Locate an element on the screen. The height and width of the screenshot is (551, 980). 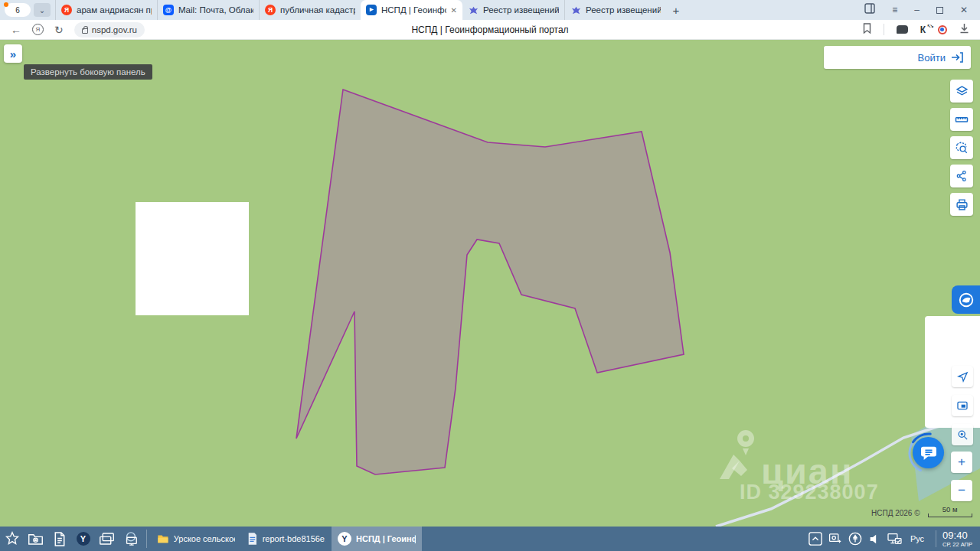
translate-icon: К is located at coordinates (923, 30).